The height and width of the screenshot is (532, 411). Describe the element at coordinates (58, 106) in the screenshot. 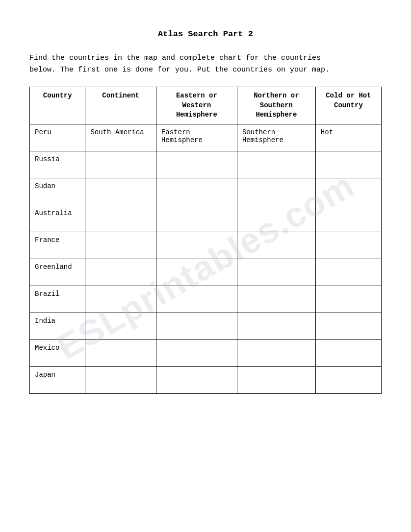

I see `header-country: Country` at that location.